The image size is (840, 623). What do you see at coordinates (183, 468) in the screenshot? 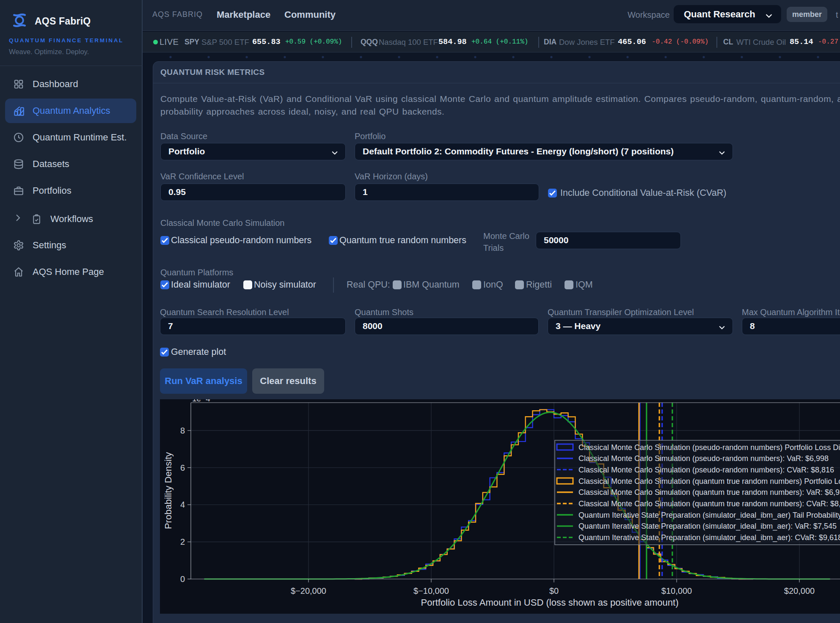
I see `svg-text: 6` at bounding box center [183, 468].